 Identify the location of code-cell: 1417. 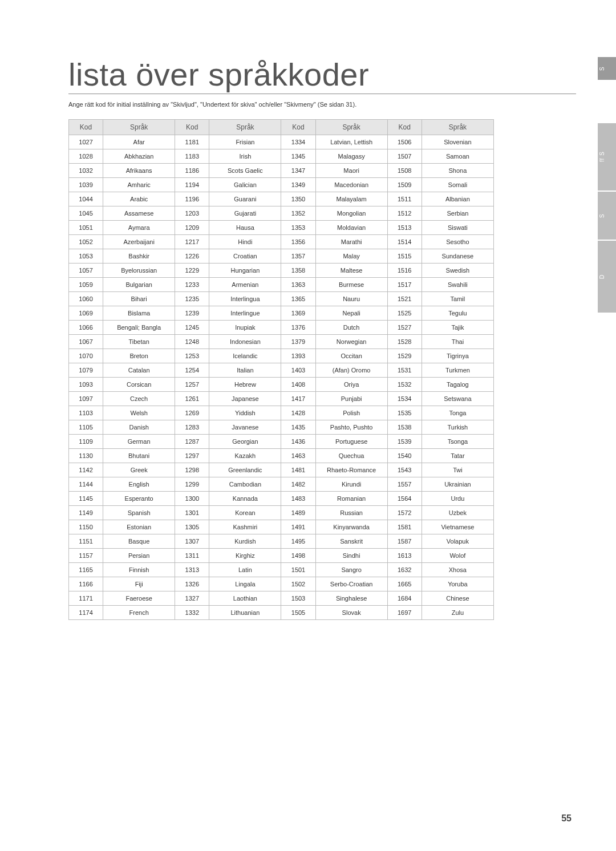
(298, 399).